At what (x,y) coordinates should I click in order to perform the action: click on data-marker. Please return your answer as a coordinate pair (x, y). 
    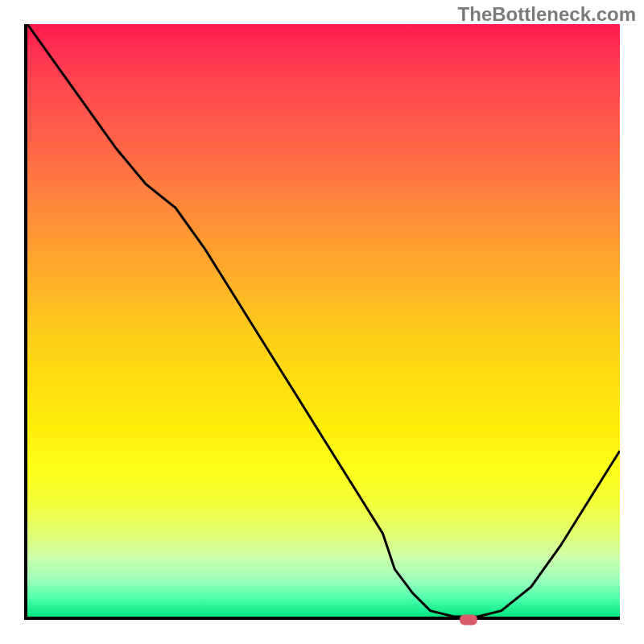
    Looking at the image, I should click on (469, 620).